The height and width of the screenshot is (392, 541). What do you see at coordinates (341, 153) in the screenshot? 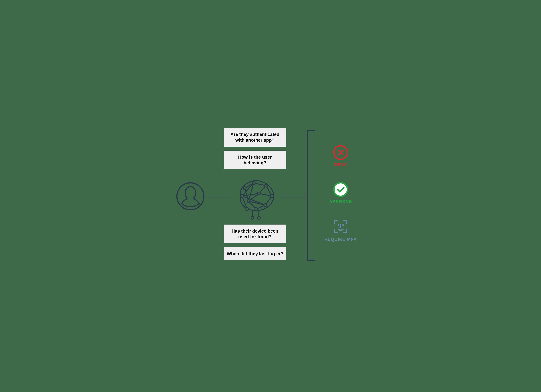
I see `x-circle-icon` at bounding box center [341, 153].